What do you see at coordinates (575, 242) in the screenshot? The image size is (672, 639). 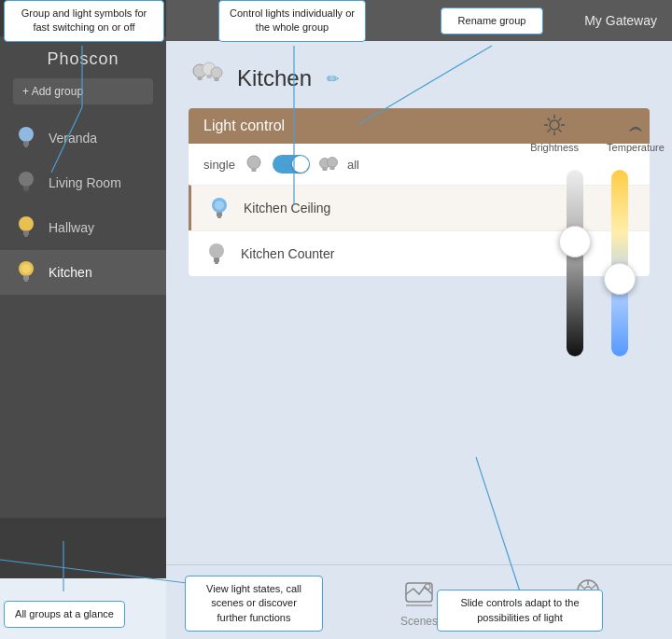 I see `brightness-slider-thumb` at bounding box center [575, 242].